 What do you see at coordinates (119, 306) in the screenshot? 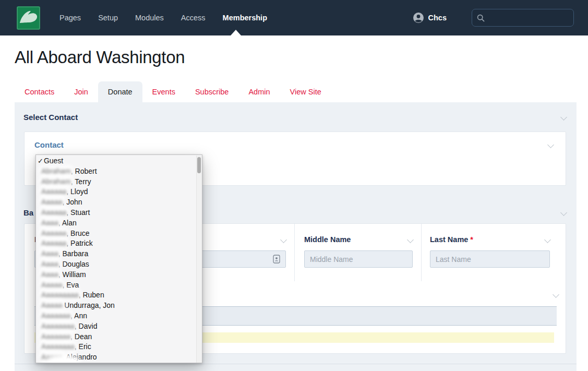
I see `contact-option: Aaaaa Undurraga, Jon` at bounding box center [119, 306].